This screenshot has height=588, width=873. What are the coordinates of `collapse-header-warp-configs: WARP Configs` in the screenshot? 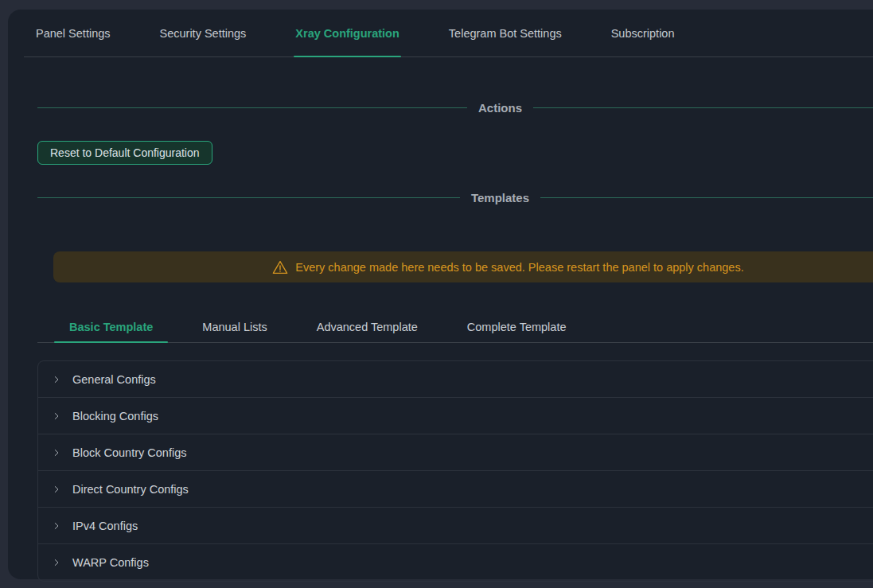 It's located at (455, 563).